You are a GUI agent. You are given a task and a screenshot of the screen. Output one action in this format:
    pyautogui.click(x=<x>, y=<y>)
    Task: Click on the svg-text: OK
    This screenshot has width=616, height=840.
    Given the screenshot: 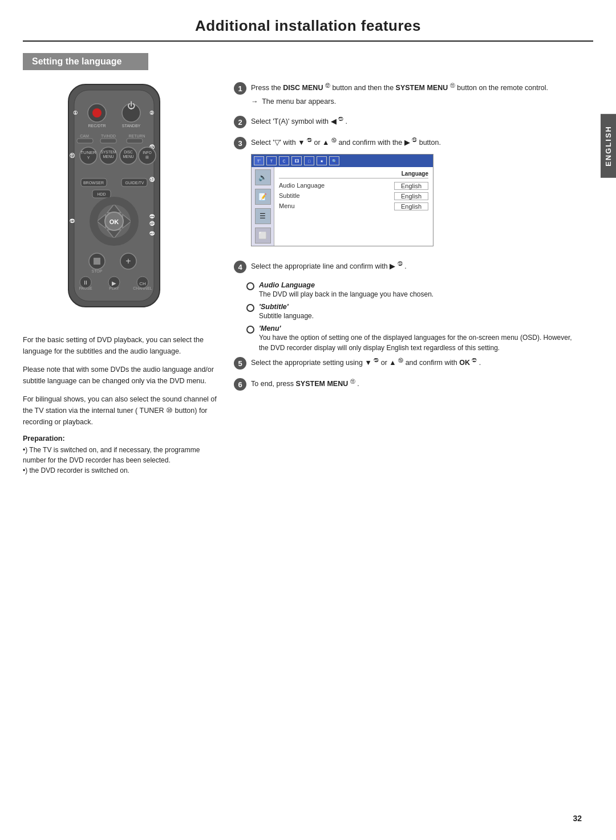 What is the action you would take?
    pyautogui.click(x=114, y=222)
    